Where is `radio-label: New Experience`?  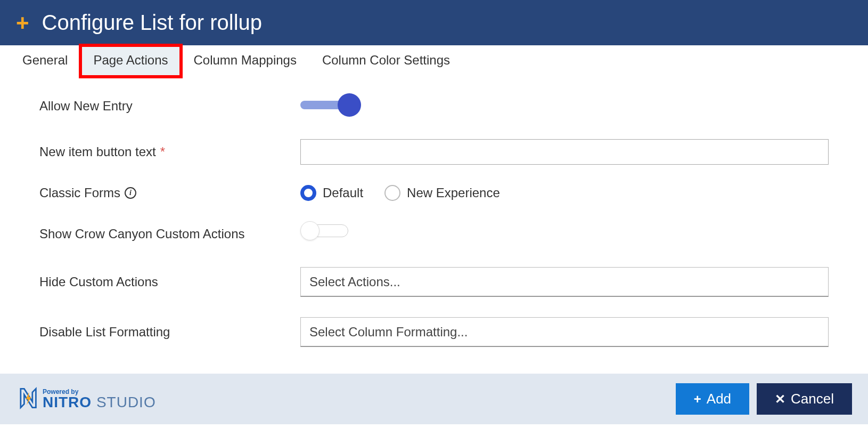
radio-label: New Experience is located at coordinates (454, 193).